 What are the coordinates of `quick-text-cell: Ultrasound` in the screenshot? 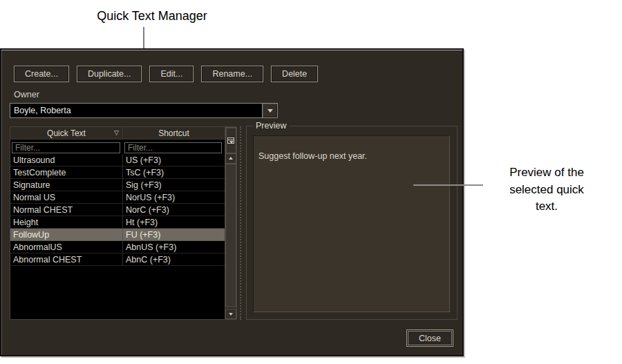 It's located at (66, 160).